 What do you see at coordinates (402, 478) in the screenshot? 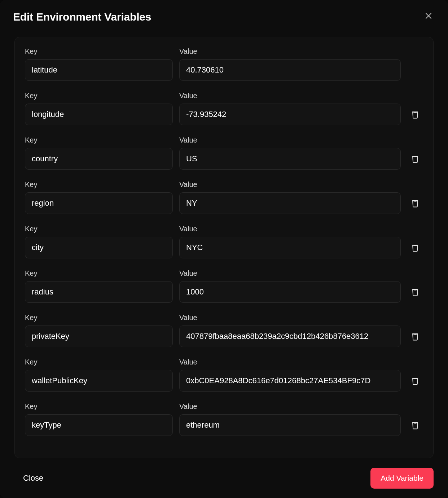
I see `add-variable-button: Add Variable` at bounding box center [402, 478].